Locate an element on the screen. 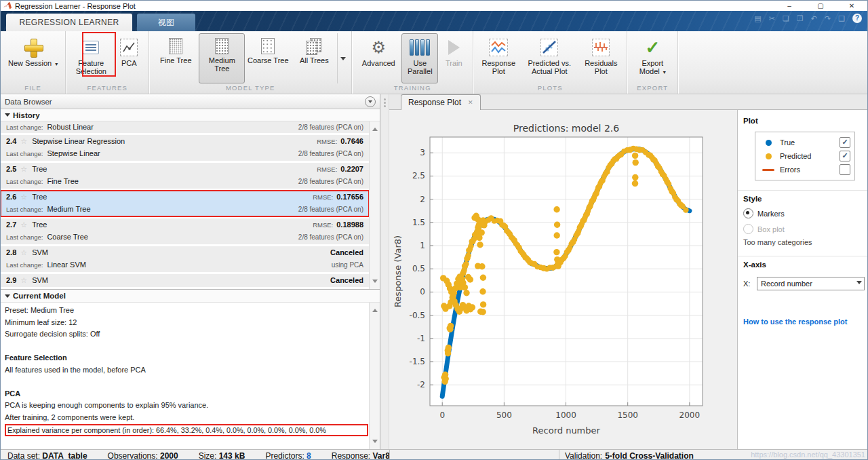 The height and width of the screenshot is (460, 868). svg-text: 0 is located at coordinates (442, 415).